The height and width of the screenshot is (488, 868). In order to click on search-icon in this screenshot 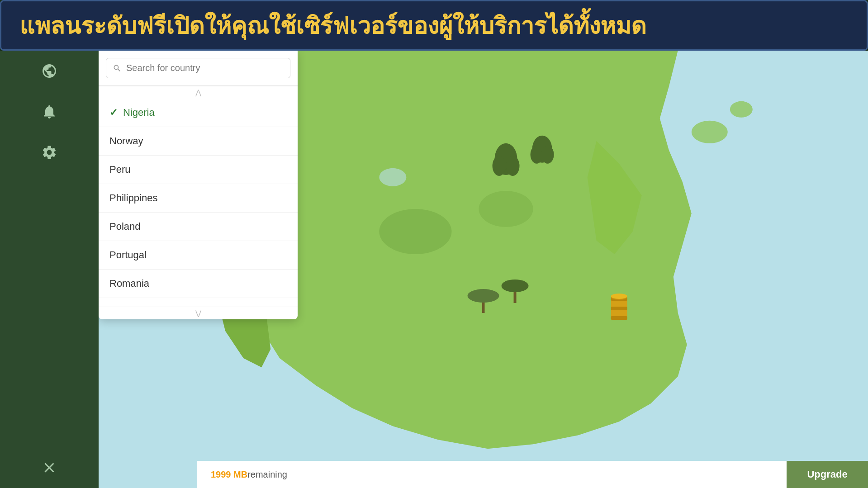, I will do `click(117, 68)`.